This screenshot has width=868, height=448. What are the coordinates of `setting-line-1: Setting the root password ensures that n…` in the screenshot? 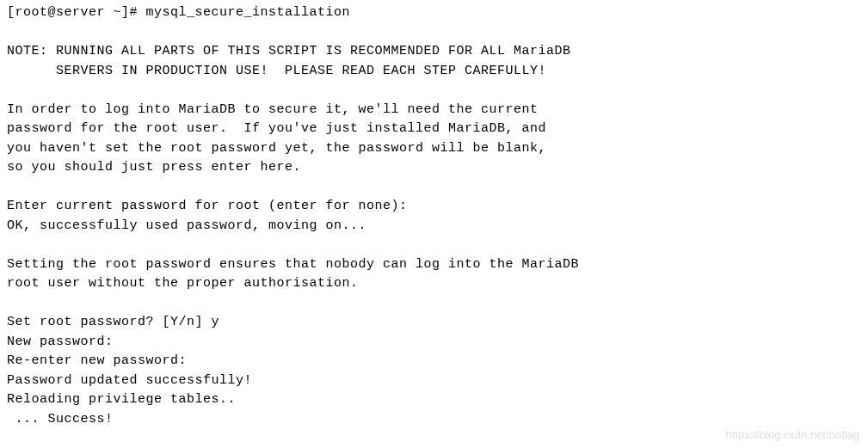 It's located at (292, 265).